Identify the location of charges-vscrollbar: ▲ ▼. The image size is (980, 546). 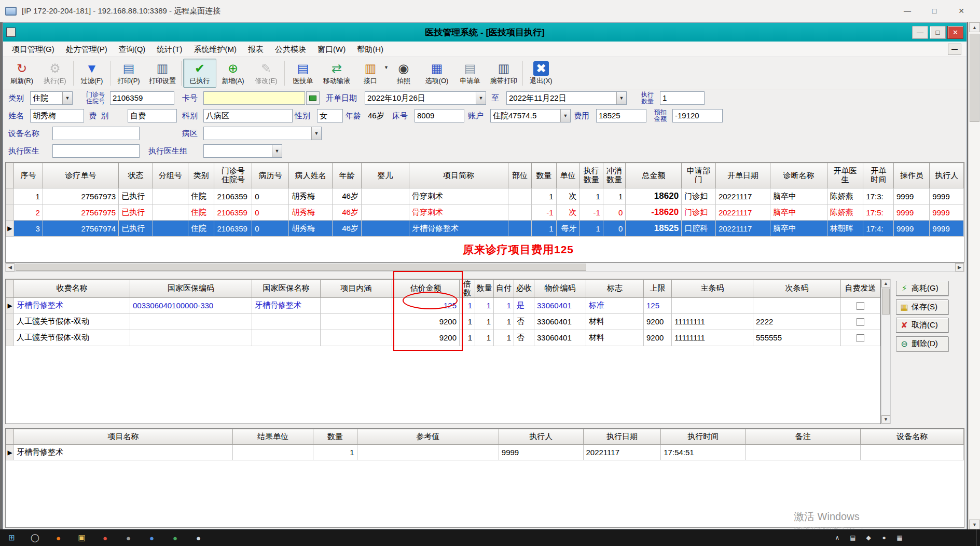
(886, 351).